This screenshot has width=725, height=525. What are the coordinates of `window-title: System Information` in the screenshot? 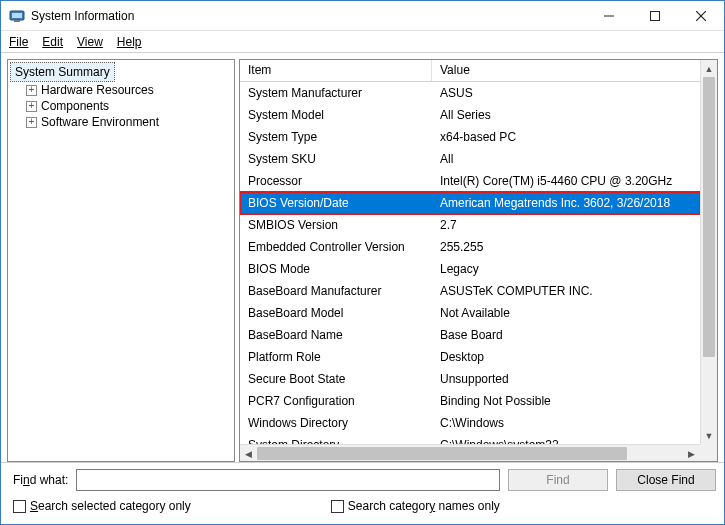 It's located at (82, 16).